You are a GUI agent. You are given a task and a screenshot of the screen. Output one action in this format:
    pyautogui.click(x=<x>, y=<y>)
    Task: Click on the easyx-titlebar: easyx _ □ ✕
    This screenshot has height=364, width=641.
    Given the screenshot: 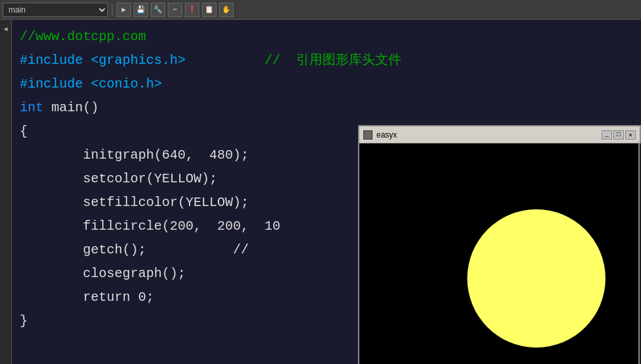 What is the action you would take?
    pyautogui.click(x=500, y=134)
    